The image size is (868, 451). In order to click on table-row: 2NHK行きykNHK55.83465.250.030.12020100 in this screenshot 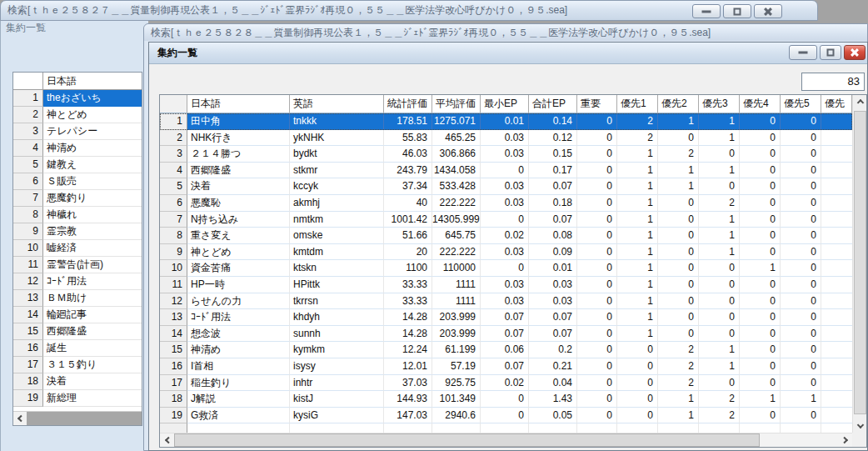, I will do `click(506, 138)`.